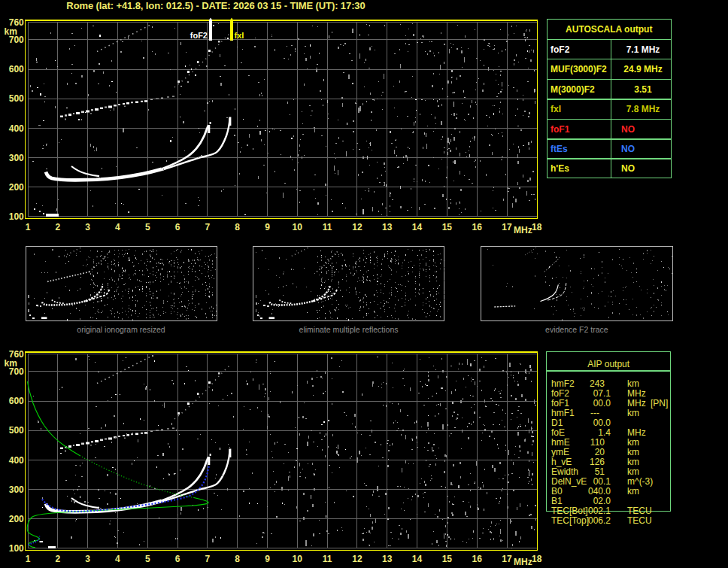  Describe the element at coordinates (558, 433) in the screenshot. I see `svg-text: foE` at that location.